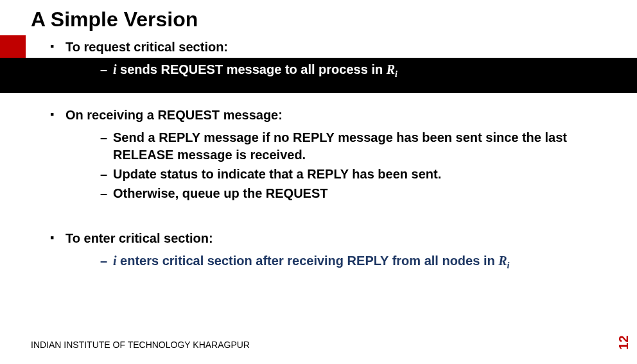  Describe the element at coordinates (358, 71) in the screenshot. I see `section-1-item: i sends REQUEST message to all process i…` at that location.